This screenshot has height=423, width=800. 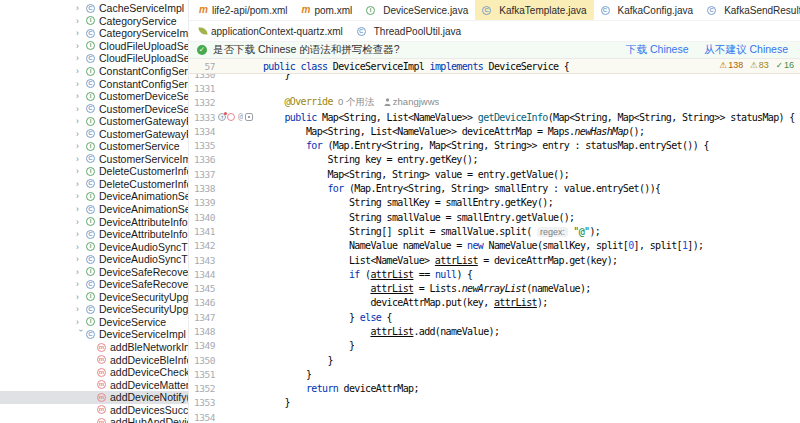 What do you see at coordinates (94, 84) in the screenshot?
I see `tree-item-constantconfigserviceimpl: ›CConstantConfigServiceImpl` at bounding box center [94, 84].